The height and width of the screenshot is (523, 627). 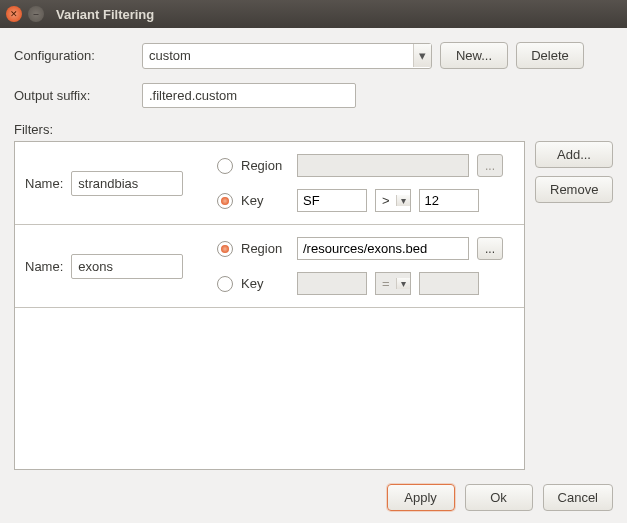 What do you see at coordinates (421, 498) in the screenshot?
I see `apply-button: Apply` at bounding box center [421, 498].